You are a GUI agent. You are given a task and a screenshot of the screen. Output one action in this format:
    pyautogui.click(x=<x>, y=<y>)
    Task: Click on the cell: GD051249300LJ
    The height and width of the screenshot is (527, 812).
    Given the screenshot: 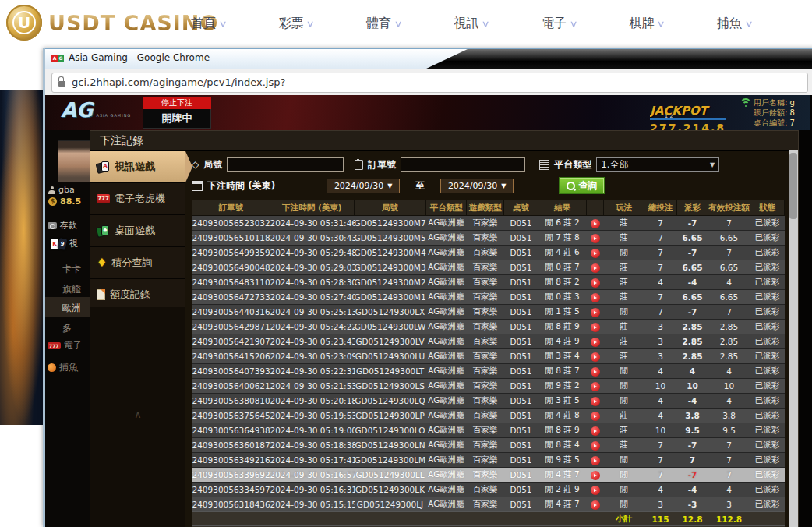 What is the action you would take?
    pyautogui.click(x=390, y=505)
    